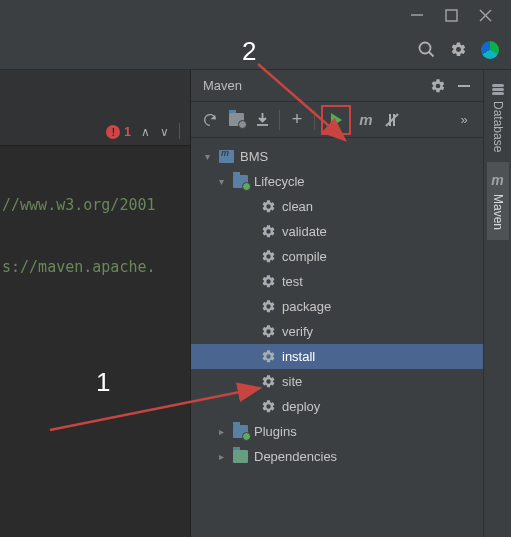 The image size is (511, 537). Describe the element at coordinates (292, 382) in the screenshot. I see `lifecycle-goal-label: site` at that location.